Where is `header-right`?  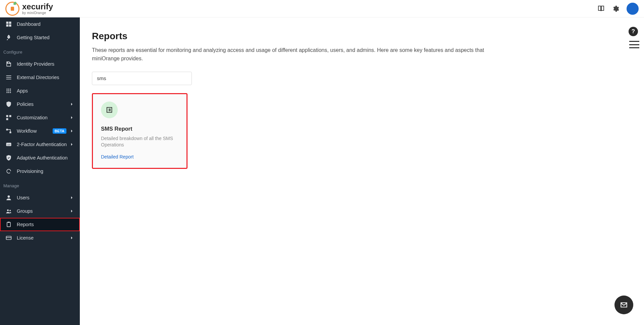 header-right is located at coordinates (618, 9).